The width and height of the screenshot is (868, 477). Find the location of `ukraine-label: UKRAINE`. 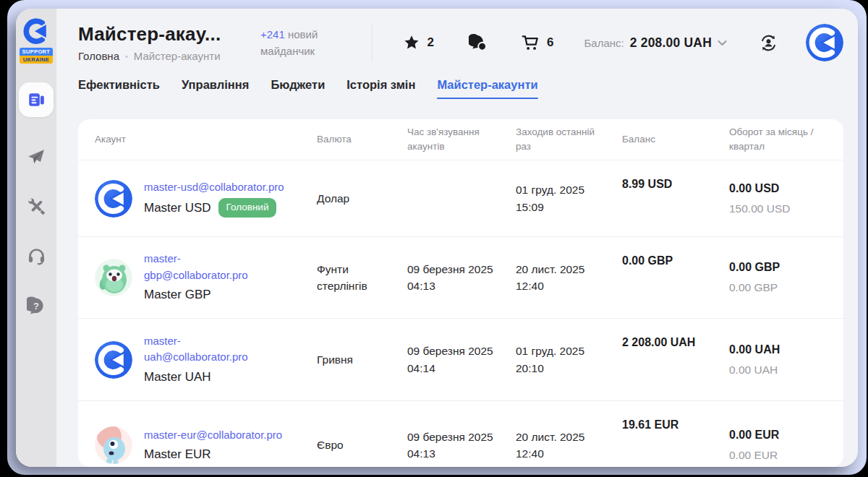

ukraine-label: UKRAINE is located at coordinates (36, 59).